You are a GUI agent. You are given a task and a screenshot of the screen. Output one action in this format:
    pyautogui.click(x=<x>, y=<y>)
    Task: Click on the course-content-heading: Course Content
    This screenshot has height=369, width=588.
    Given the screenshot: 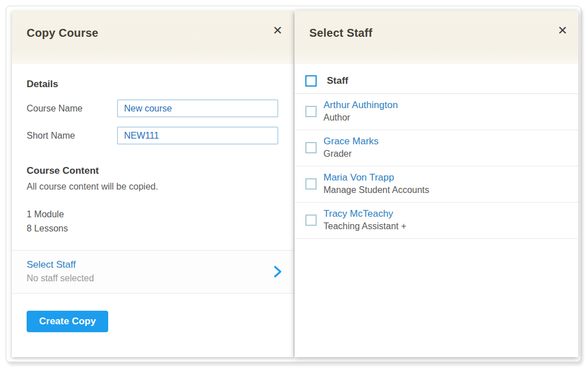 What is the action you would take?
    pyautogui.click(x=153, y=171)
    